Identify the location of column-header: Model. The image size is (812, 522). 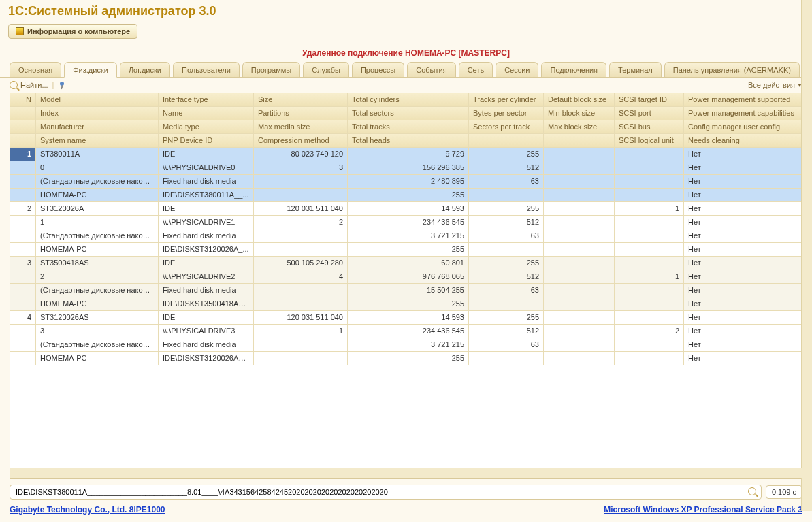
(97, 99).